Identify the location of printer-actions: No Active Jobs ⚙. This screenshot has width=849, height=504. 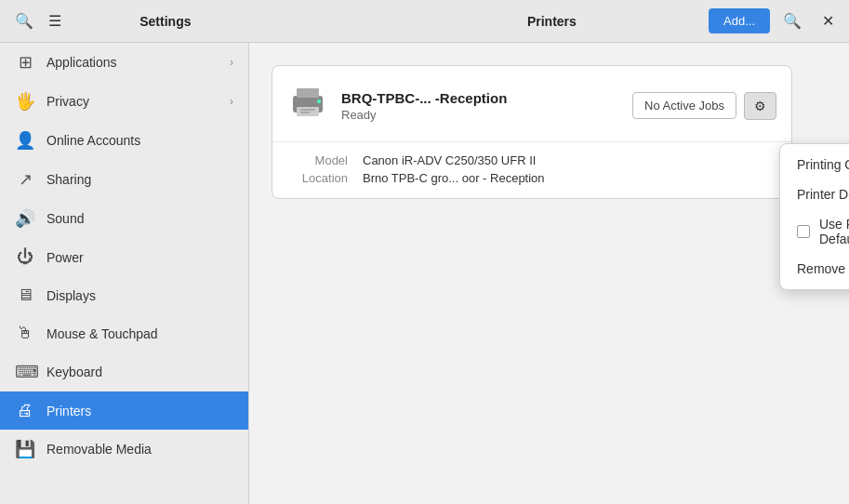
(705, 106).